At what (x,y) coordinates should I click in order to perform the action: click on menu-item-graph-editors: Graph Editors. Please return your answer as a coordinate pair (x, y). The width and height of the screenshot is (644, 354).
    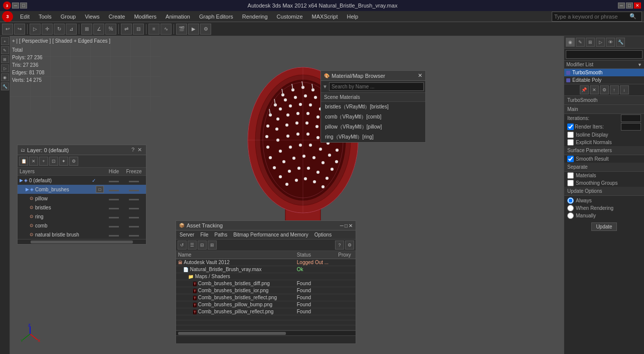
    Looking at the image, I should click on (216, 17).